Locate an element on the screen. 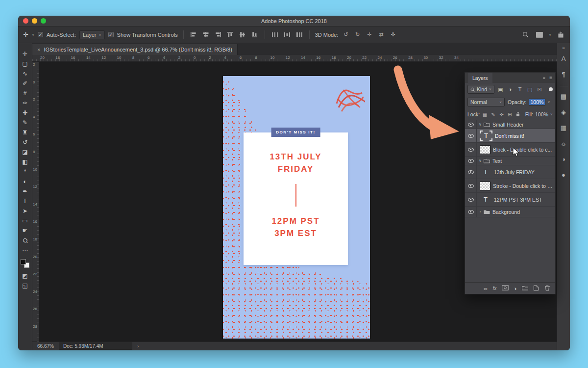 This screenshot has width=588, height=368. filter-type-layers-icon: T is located at coordinates (520, 89).